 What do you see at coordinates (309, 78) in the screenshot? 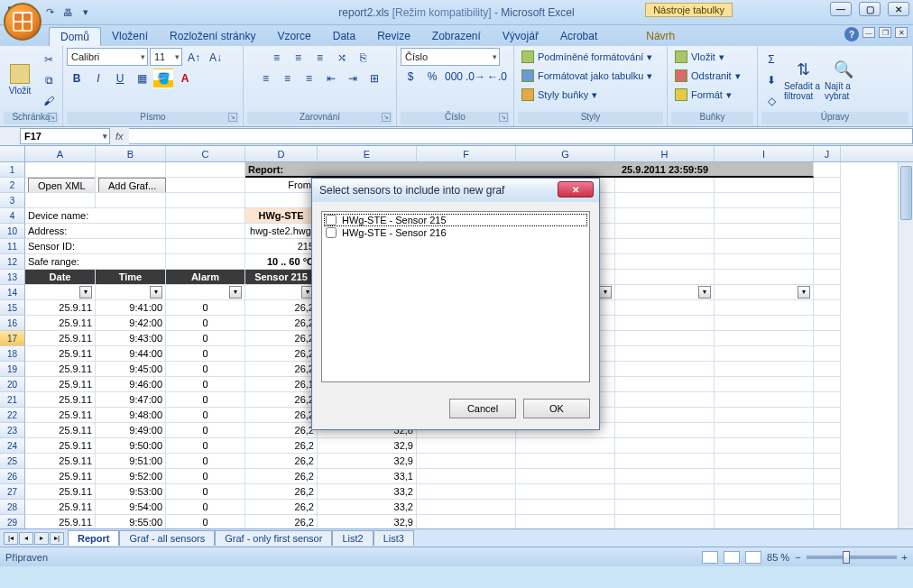
I see `align-right-icon: ≡` at bounding box center [309, 78].